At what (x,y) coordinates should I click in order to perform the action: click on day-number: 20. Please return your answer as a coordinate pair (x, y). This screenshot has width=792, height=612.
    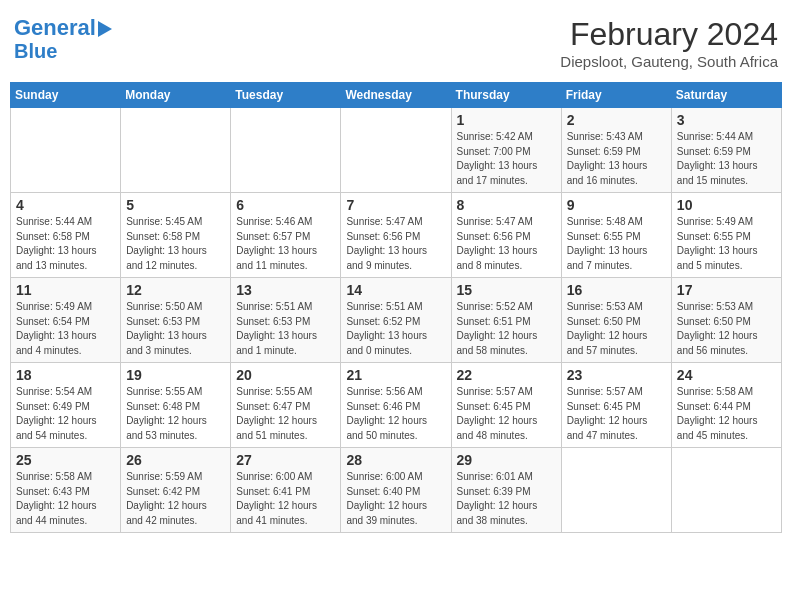
    Looking at the image, I should click on (286, 375).